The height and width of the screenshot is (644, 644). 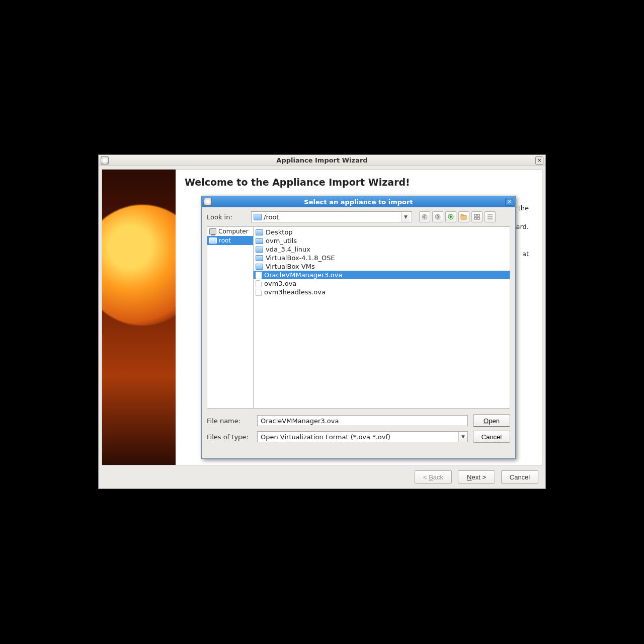 I want to click on banner-graphic, so click(x=139, y=265).